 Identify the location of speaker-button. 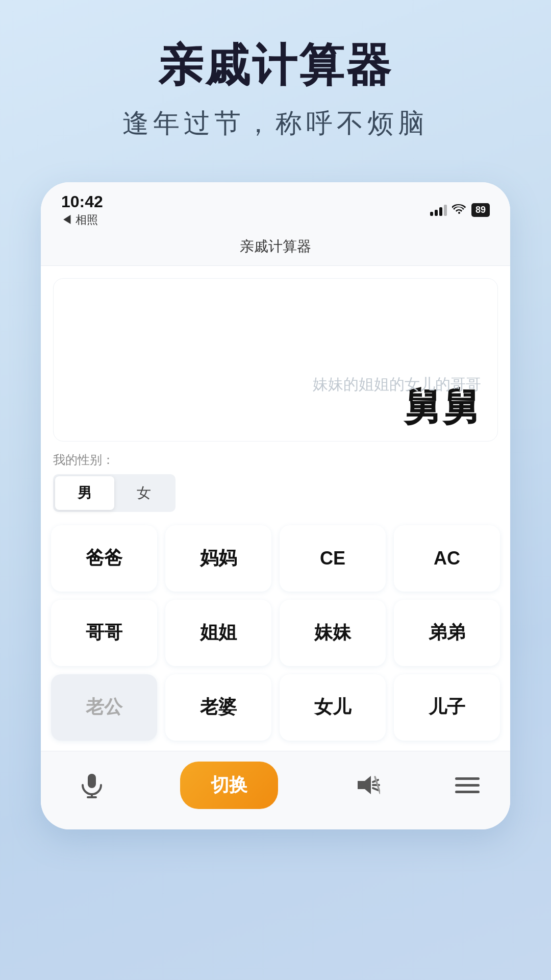
(367, 785).